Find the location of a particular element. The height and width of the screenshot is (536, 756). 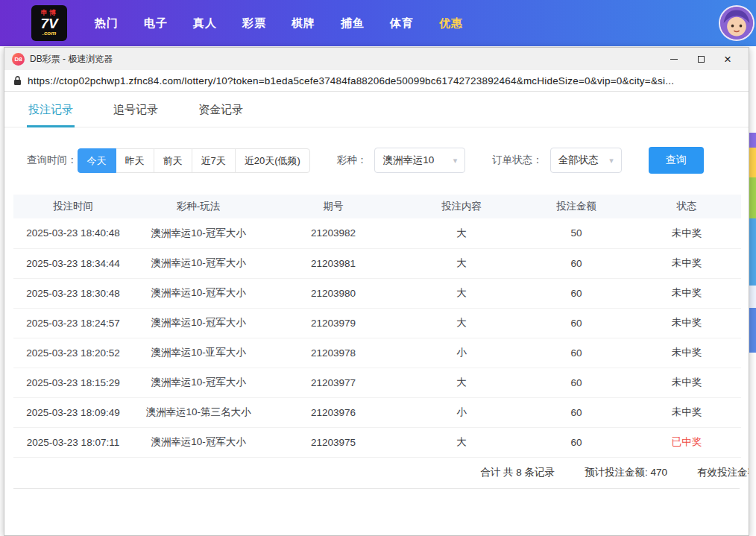

column-header: 状态 is located at coordinates (687, 206).